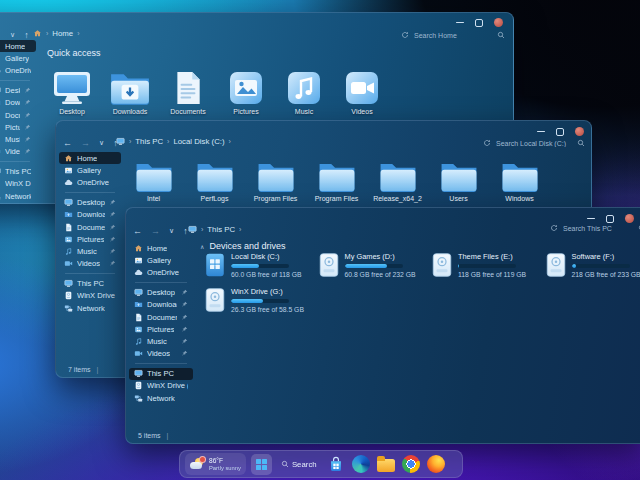  What do you see at coordinates (198, 142) in the screenshot?
I see `breadcrumb-segment-local-disk-c: Local Disk (C:)` at bounding box center [198, 142].